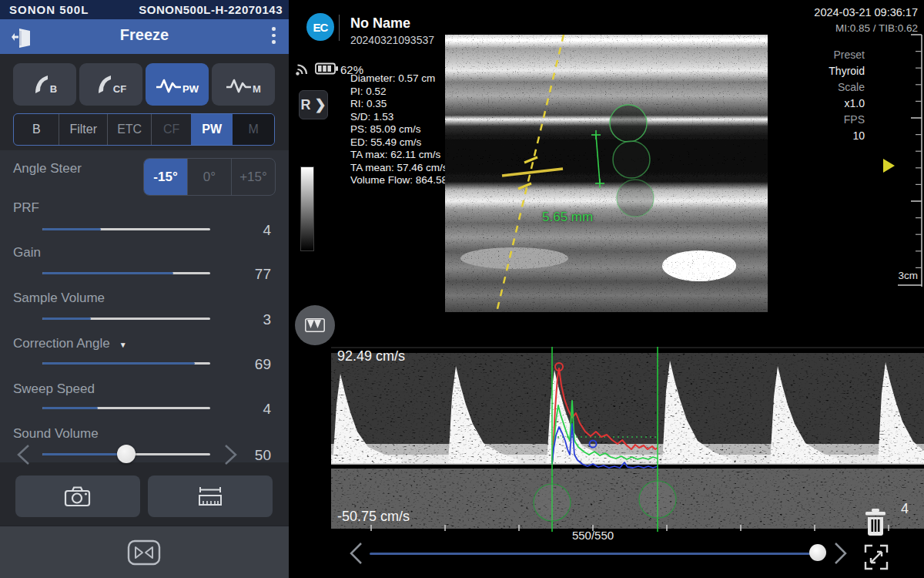  I want to click on depth-ruler, so click(901, 162).